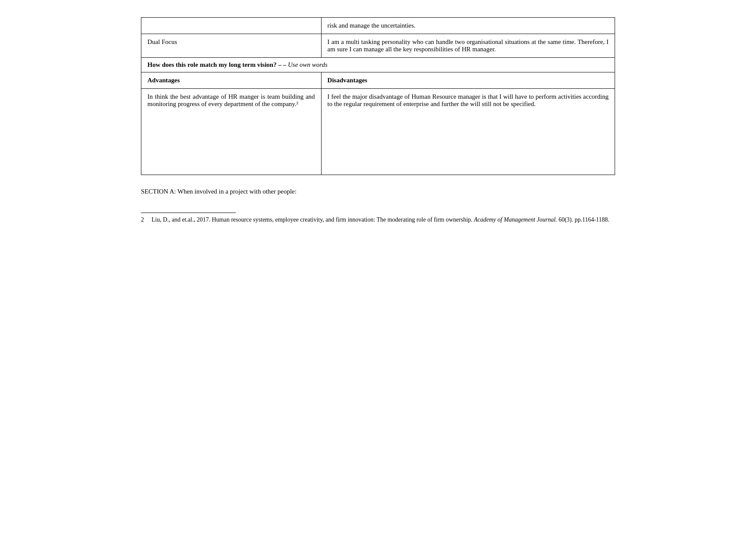 Image resolution: width=756 pixels, height=535 pixels. What do you see at coordinates (378, 65) in the screenshot?
I see `table-row-long-term-vision: How does this role match my long term vi…` at bounding box center [378, 65].